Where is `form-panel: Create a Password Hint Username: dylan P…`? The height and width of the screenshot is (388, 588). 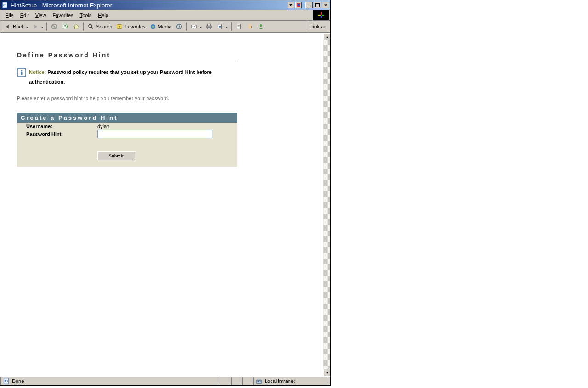 form-panel: Create a Password Hint Username: dylan P… is located at coordinates (127, 140).